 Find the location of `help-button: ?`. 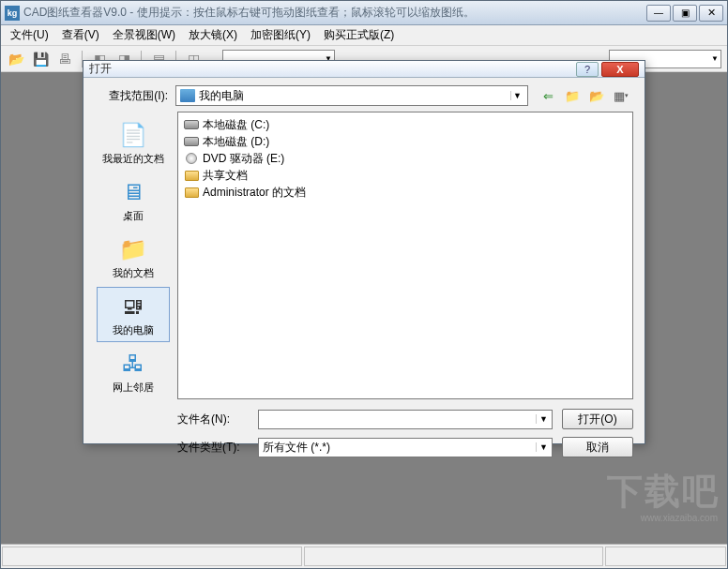

help-button: ? is located at coordinates (587, 69).